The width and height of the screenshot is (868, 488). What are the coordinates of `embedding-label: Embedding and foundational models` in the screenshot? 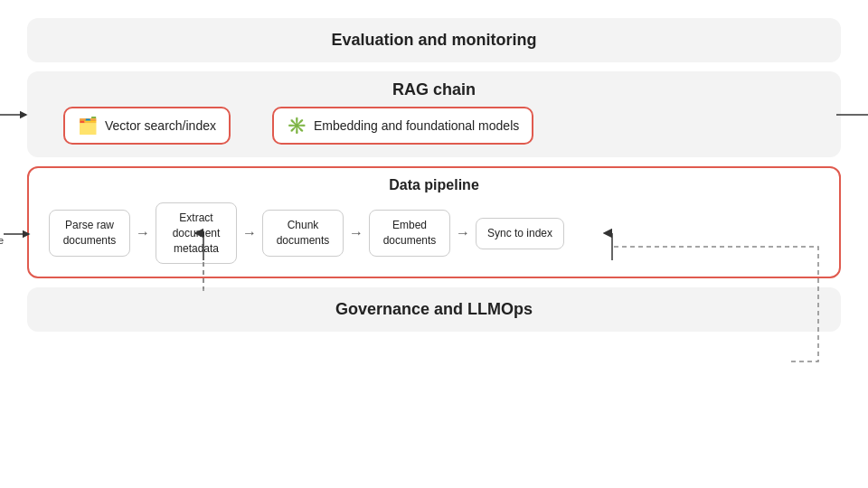 It's located at (416, 126).